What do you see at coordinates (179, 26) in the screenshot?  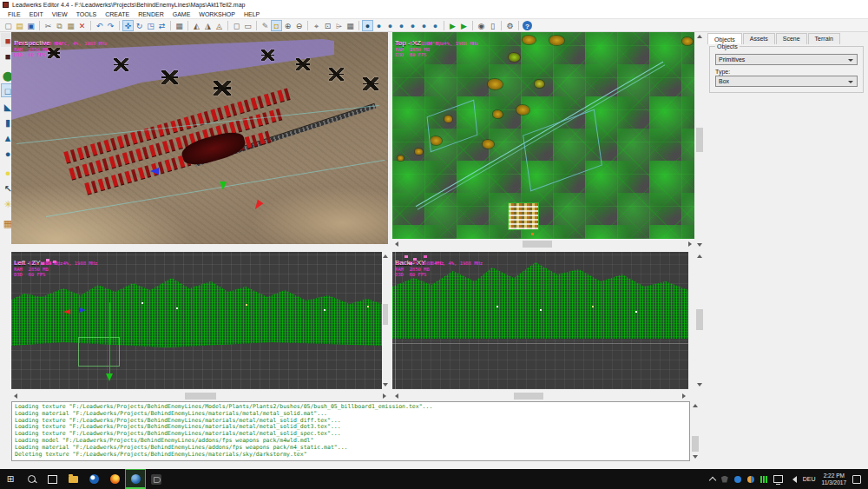 I see `toolbar-snap-grid-button: ▦` at bounding box center [179, 26].